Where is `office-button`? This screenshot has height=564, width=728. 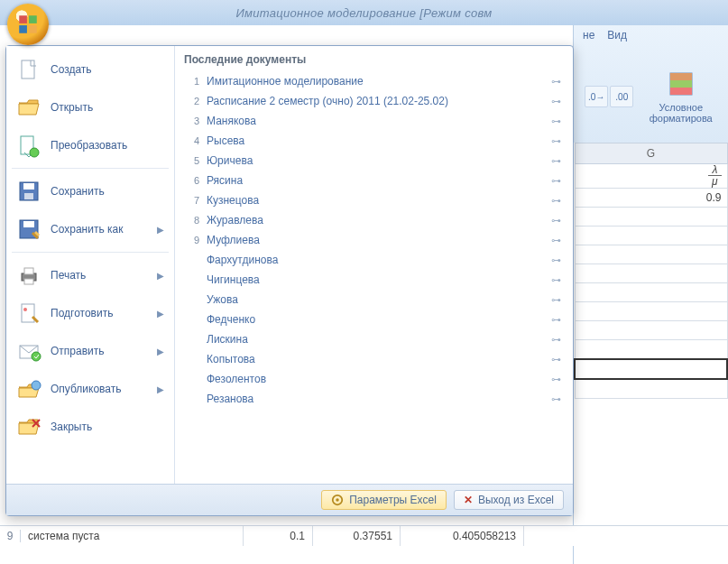
office-button is located at coordinates (28, 24).